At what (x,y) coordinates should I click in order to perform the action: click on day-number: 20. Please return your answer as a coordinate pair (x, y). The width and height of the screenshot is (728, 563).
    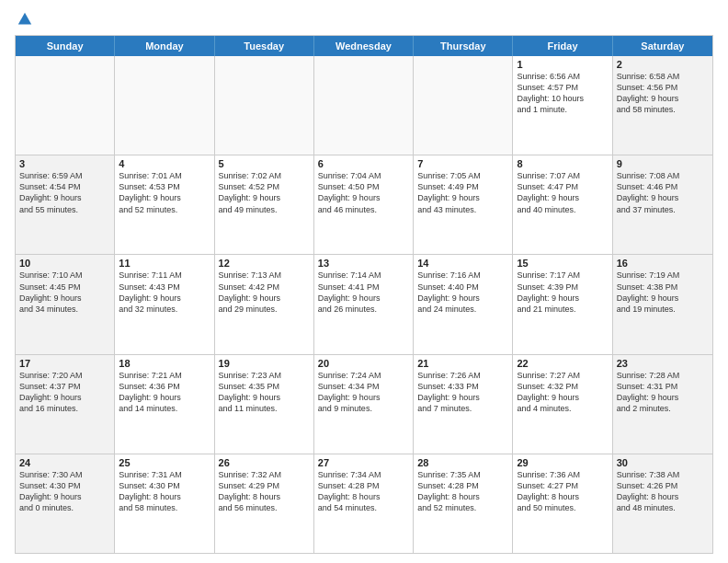
    Looking at the image, I should click on (364, 363).